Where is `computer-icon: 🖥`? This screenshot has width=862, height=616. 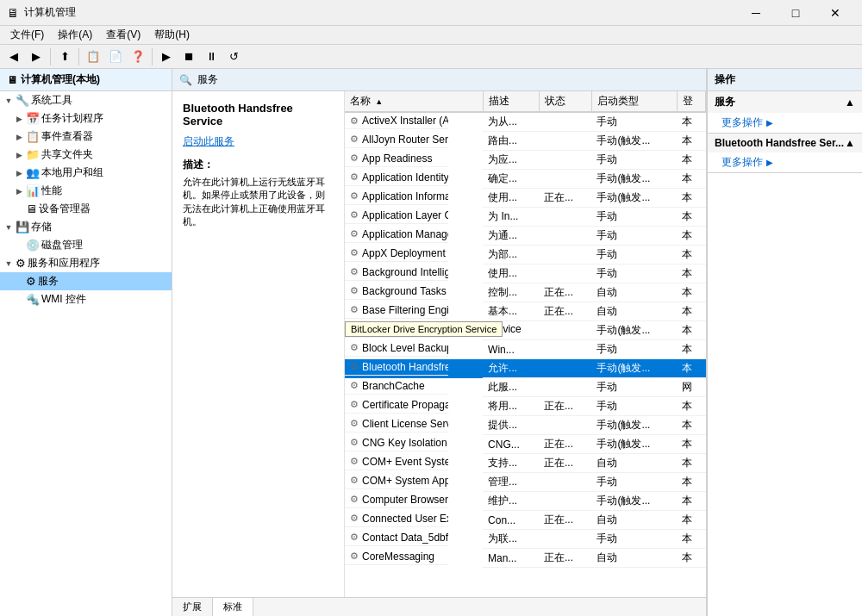 computer-icon: 🖥 is located at coordinates (12, 80).